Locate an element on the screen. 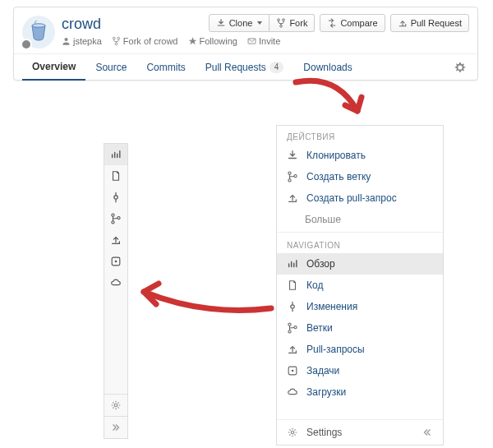  panel-overview: Обзор is located at coordinates (360, 264).